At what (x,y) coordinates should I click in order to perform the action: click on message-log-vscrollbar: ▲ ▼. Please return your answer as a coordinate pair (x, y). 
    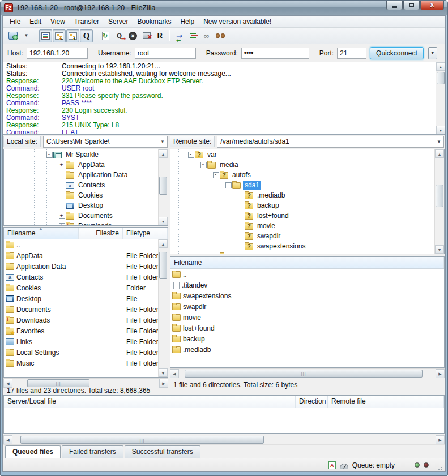
    Looking at the image, I should click on (441, 98).